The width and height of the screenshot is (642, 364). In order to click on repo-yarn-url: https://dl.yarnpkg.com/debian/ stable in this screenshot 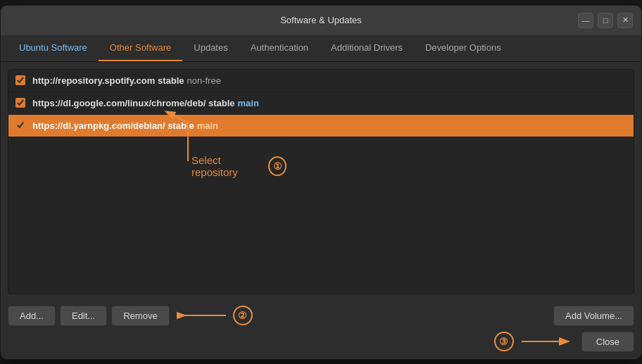, I will do `click(113, 125)`.